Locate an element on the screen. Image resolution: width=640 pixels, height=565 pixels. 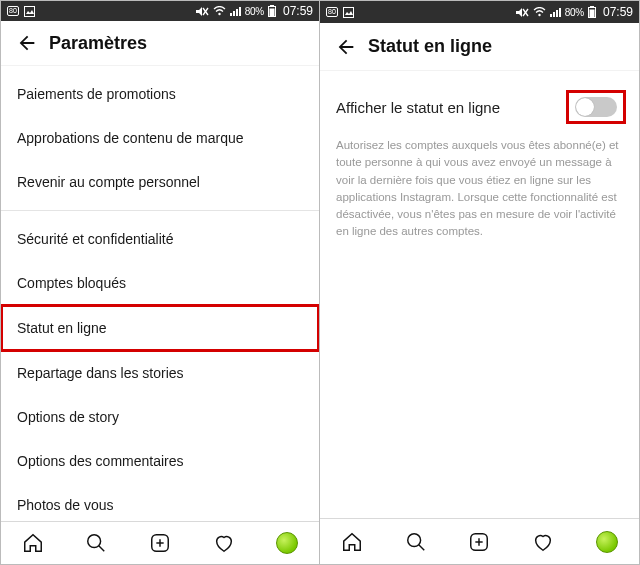
row-options-story: Options de story is located at coordinates (160, 417).